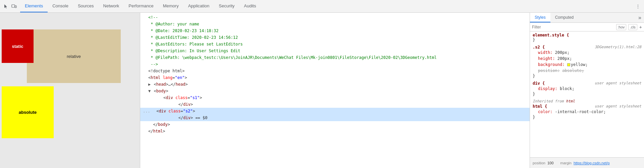  Describe the element at coordinates (587, 163) in the screenshot. I see `computed-row: position 100 margin https://blog.csdn.ne…` at that location.